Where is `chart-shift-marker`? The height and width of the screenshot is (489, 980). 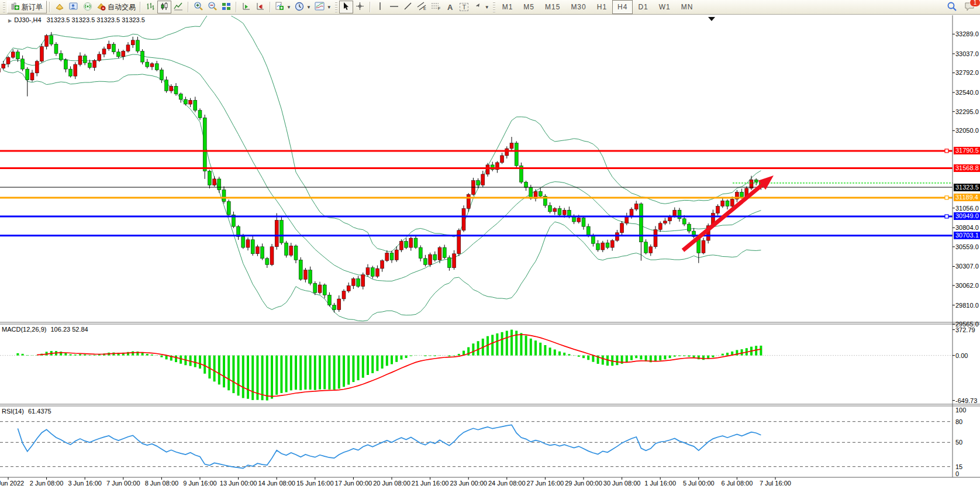 chart-shift-marker is located at coordinates (712, 19).